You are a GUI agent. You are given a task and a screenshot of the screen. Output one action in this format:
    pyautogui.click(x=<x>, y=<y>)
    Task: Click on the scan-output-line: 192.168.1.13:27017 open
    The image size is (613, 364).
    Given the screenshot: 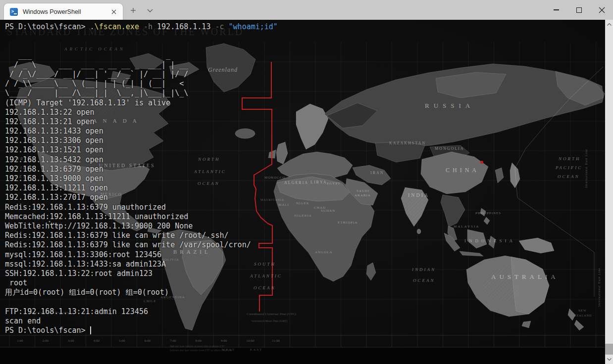 What is the action you would take?
    pyautogui.click(x=142, y=198)
    